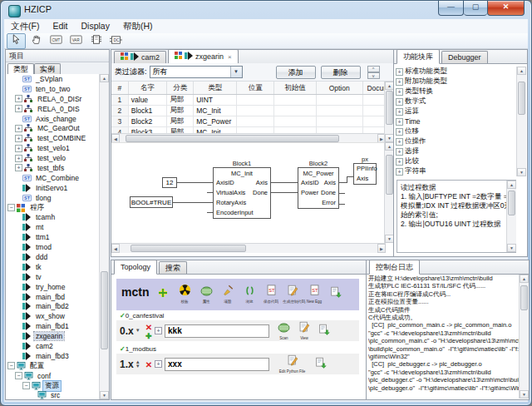 The image size is (532, 406). Describe the element at coordinates (253, 121) in the screenshot. I see `table-row: 3Block2局部MC_Power` at that location.